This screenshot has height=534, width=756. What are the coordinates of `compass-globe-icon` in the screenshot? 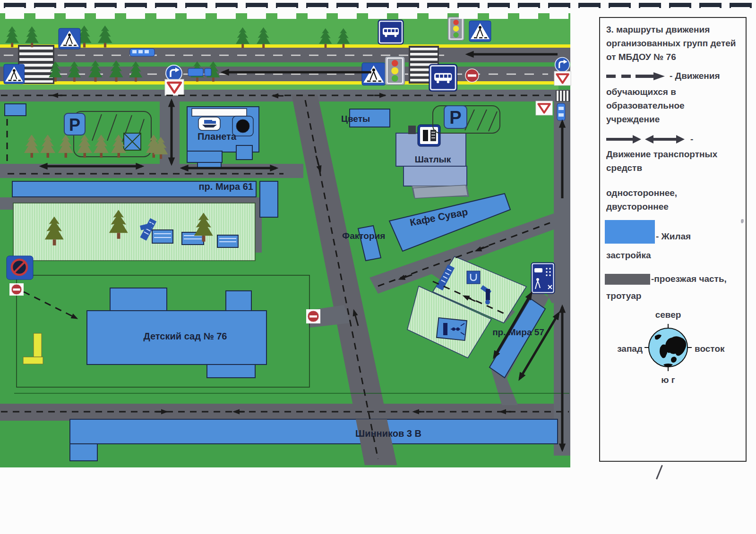 It's located at (668, 348).